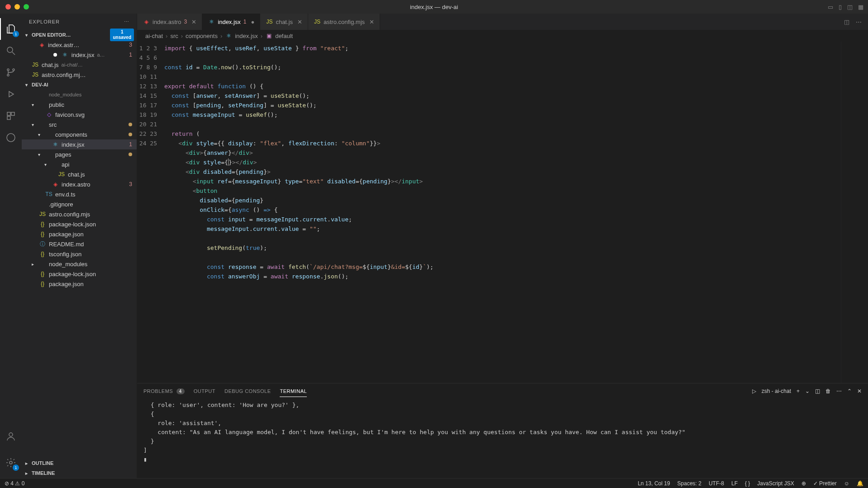 The image size is (868, 488). I want to click on outline-section: ▸ OUTLINE, so click(79, 463).